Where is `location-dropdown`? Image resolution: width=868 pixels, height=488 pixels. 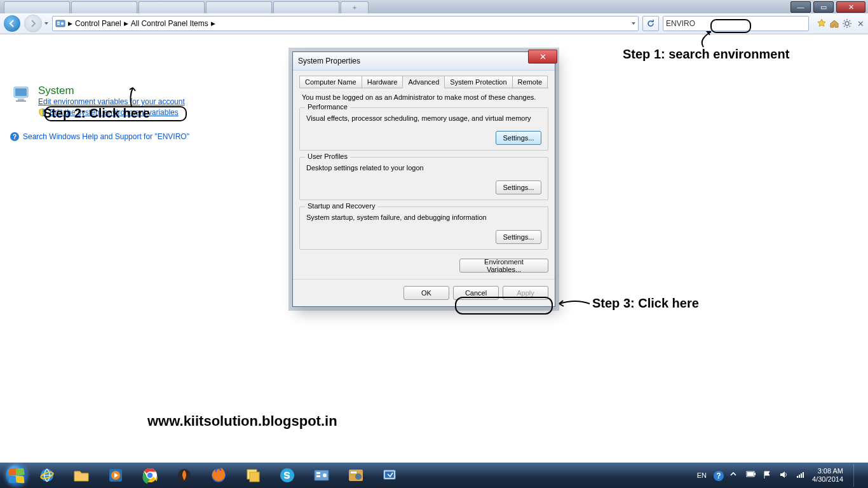 location-dropdown is located at coordinates (634, 24).